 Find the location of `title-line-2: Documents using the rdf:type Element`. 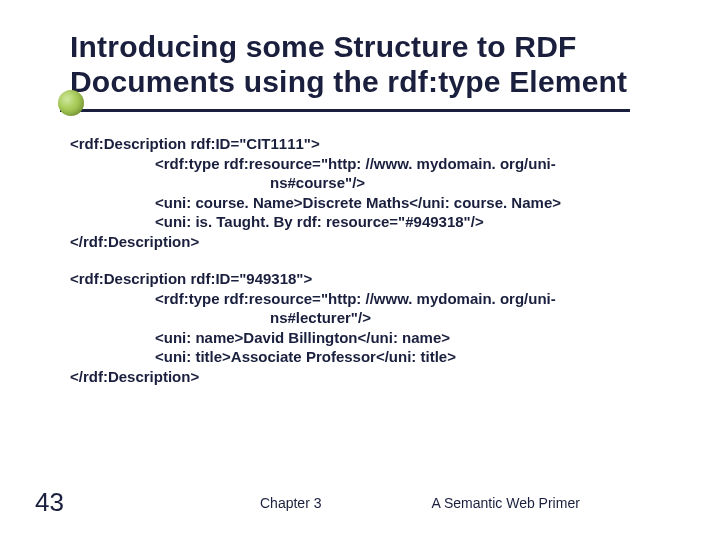

title-line-2: Documents using the rdf:type Element is located at coordinates (348, 82).